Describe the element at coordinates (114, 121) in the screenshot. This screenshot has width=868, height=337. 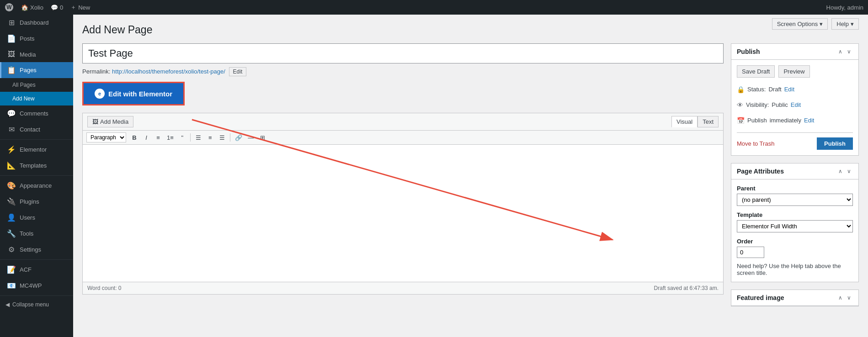
I see `add-media-label: Add Media` at that location.